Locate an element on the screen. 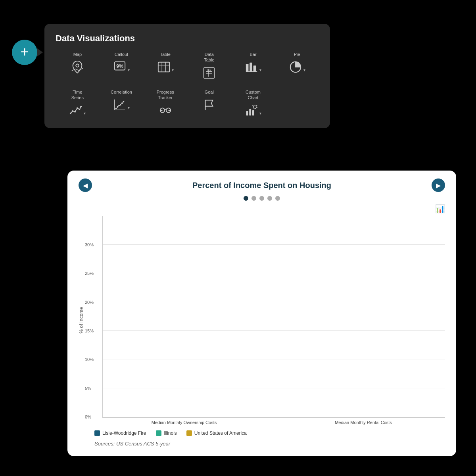 The image size is (476, 476). chart-header: ◀ Percent of Income Spent on Housing ▶ is located at coordinates (262, 185).